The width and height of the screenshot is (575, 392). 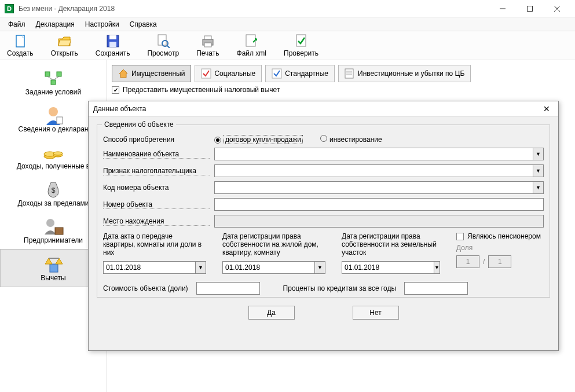 What do you see at coordinates (116, 90) in the screenshot?
I see `checkbox-icon: ✔` at bounding box center [116, 90].